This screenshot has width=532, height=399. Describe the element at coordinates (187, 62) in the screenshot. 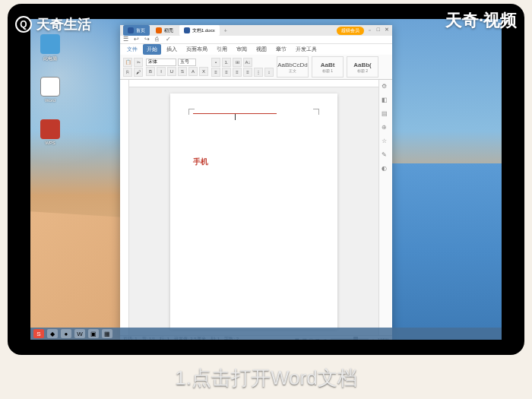

I see `font-size-input` at that location.